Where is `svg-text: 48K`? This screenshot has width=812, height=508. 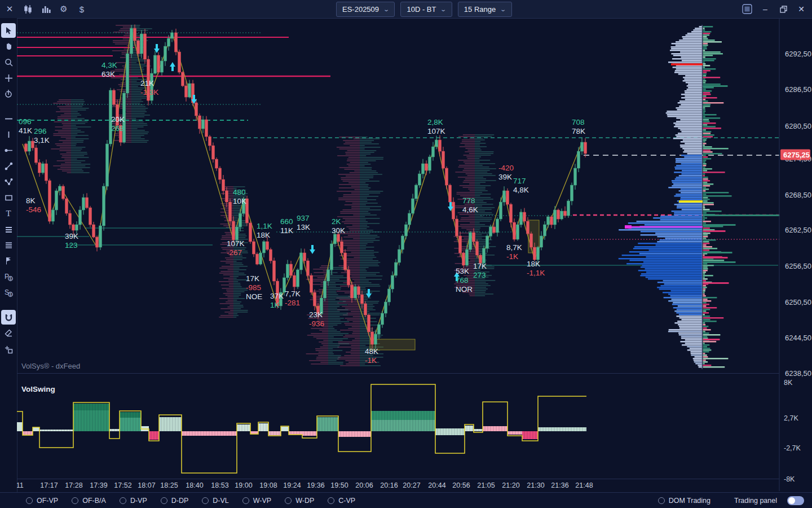 svg-text: 48K is located at coordinates (372, 351).